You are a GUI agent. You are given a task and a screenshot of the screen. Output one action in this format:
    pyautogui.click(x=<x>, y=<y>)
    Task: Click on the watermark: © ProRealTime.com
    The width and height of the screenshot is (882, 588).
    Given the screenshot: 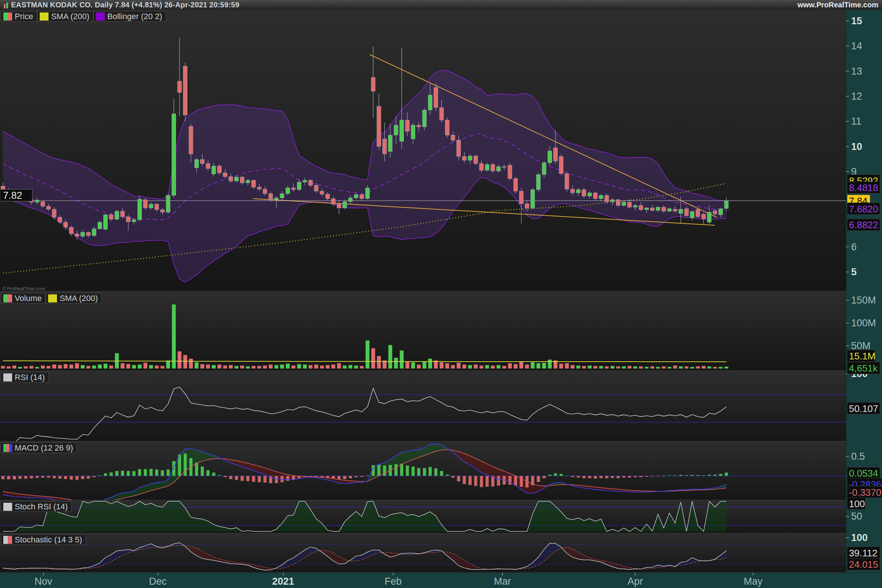 What is the action you would take?
    pyautogui.click(x=24, y=289)
    